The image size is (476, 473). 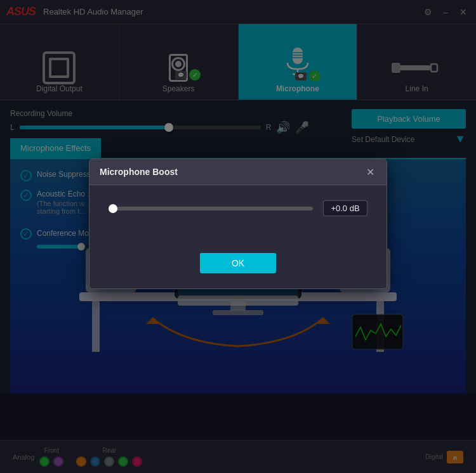 I want to click on modal-header: Microphone Boost ✕, so click(x=238, y=172).